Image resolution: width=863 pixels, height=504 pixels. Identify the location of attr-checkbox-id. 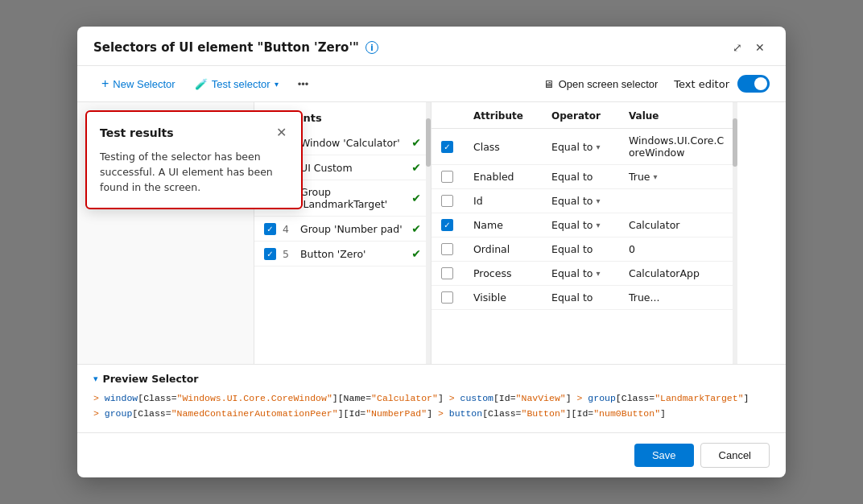
(448, 201).